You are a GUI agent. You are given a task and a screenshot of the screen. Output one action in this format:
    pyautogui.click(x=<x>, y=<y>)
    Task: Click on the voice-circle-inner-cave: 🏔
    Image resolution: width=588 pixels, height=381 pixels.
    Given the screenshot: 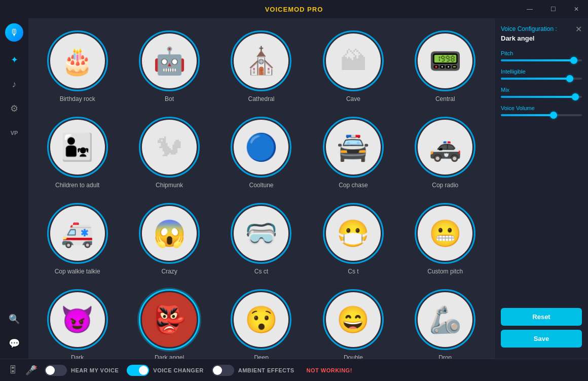 What is the action you would take?
    pyautogui.click(x=353, y=61)
    